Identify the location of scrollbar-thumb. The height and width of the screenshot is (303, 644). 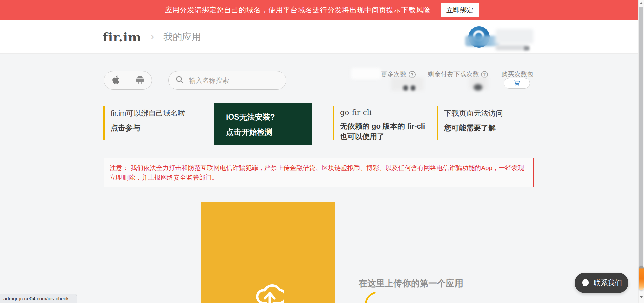
(641, 138).